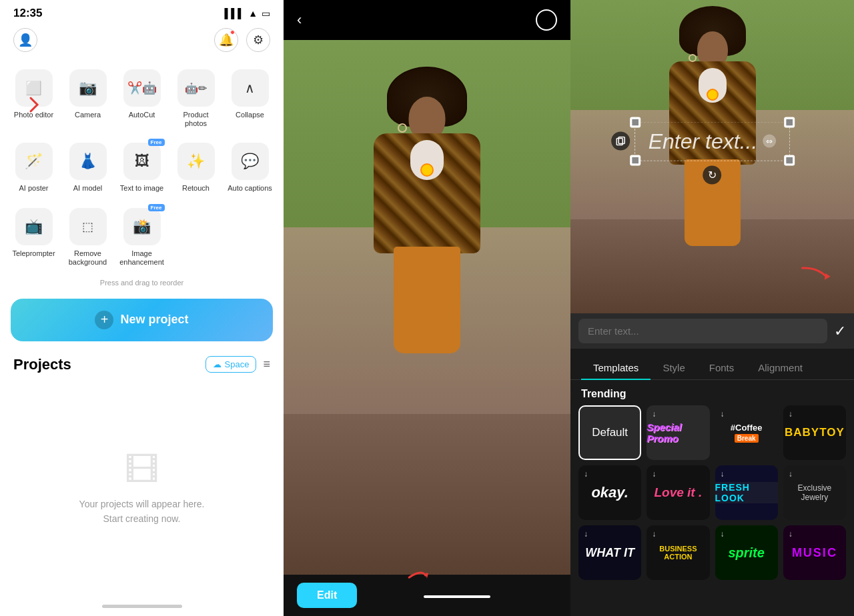  I want to click on new-project-plus-icon: +, so click(104, 320).